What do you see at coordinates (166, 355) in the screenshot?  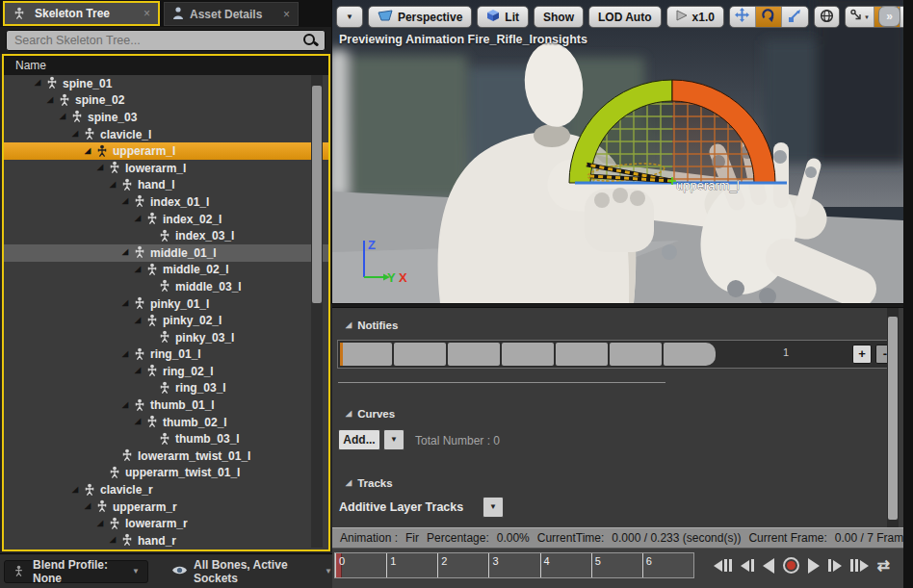 I see `tree-row-bone: ◢ ring_01_l` at bounding box center [166, 355].